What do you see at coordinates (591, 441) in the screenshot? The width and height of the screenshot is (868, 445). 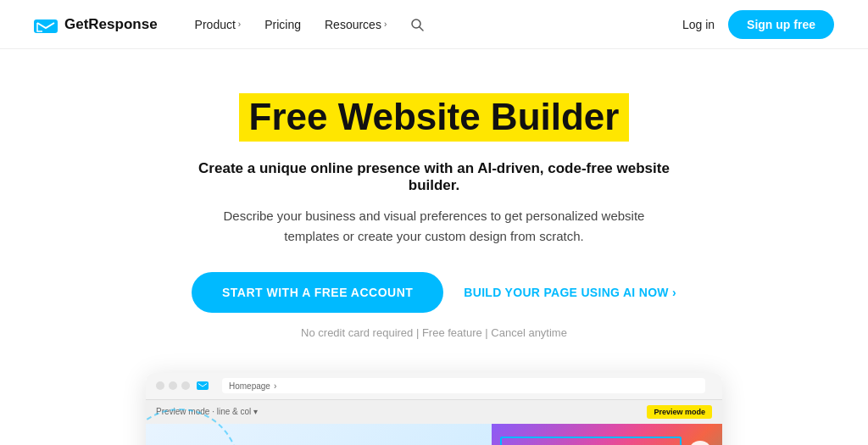 I see `selection-box` at bounding box center [591, 441].